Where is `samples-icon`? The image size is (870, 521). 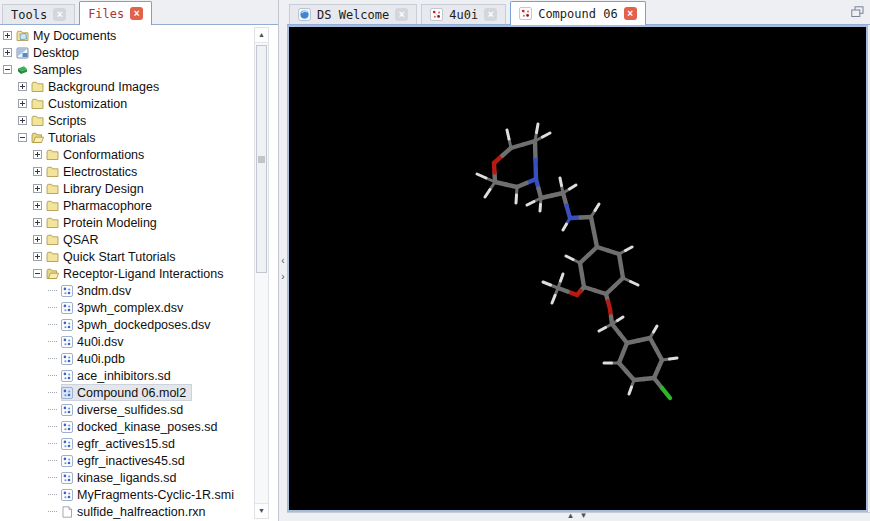 samples-icon is located at coordinates (22, 70).